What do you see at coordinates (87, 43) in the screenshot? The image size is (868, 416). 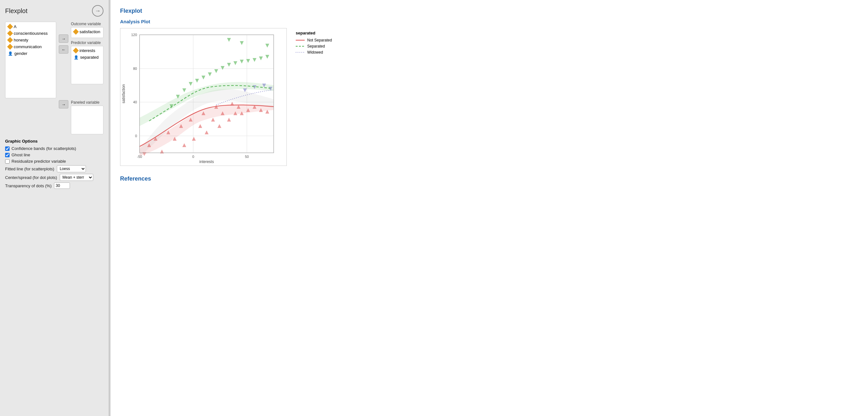 I see `predictor-variable-label: Predictor variable` at bounding box center [87, 43].